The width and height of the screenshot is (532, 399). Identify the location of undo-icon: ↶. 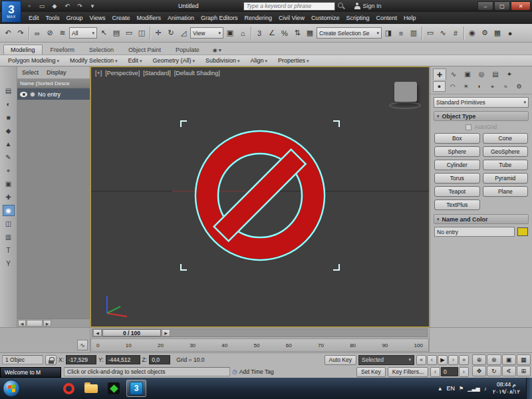
(8, 33).